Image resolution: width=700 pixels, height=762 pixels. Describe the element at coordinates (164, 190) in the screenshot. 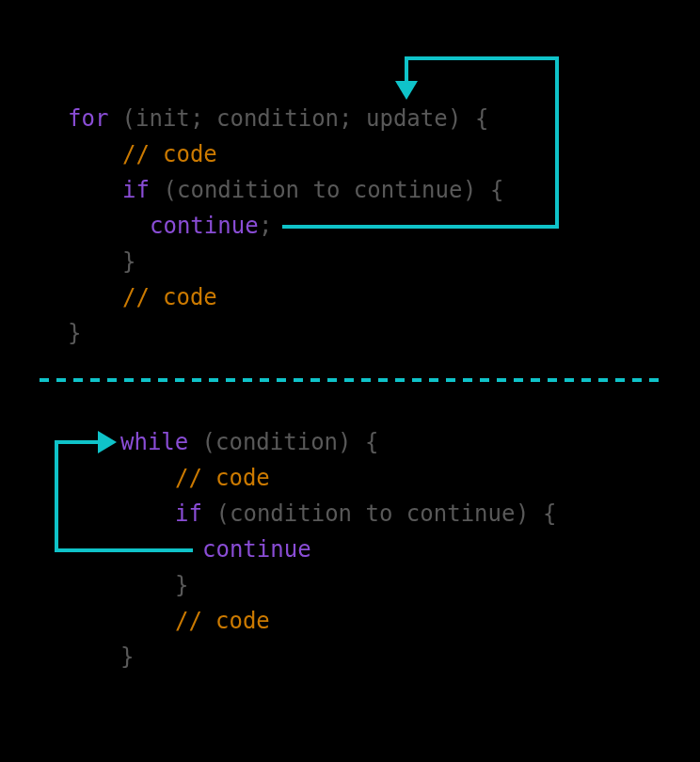

I see `for-if-open: (` at that location.